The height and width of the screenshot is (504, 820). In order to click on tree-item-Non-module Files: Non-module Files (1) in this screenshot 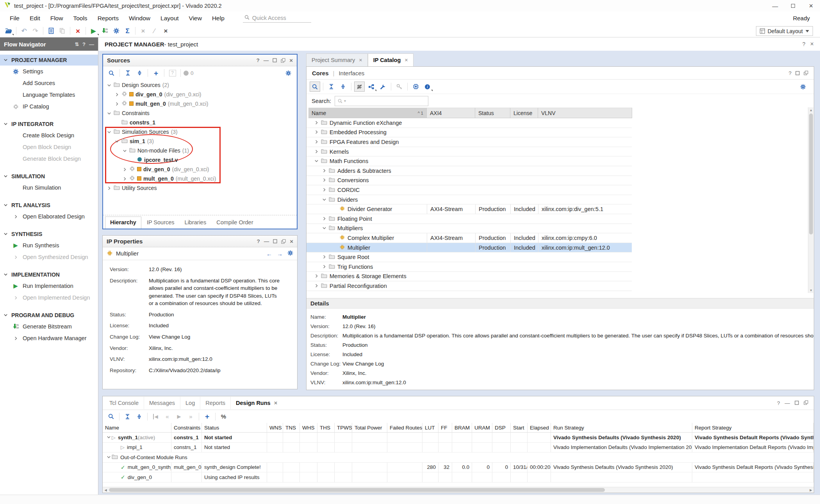, I will do `click(200, 151)`.